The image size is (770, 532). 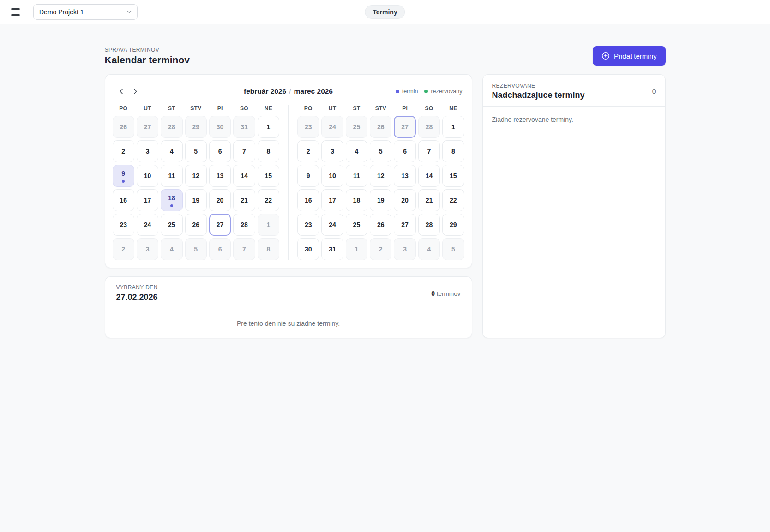 What do you see at coordinates (137, 297) in the screenshot?
I see `selected-day-date: 27.02.2026` at bounding box center [137, 297].